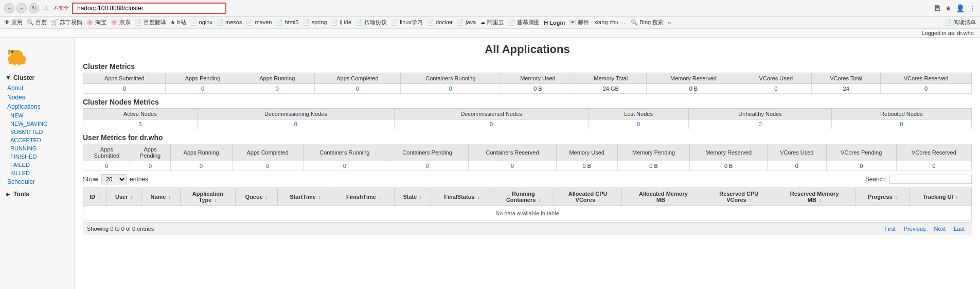 The width and height of the screenshot is (980, 289). Describe the element at coordinates (588, 197) in the screenshot. I see `dt-header-allocated-cpu: Allocated CPUVCores ↕` at that location.